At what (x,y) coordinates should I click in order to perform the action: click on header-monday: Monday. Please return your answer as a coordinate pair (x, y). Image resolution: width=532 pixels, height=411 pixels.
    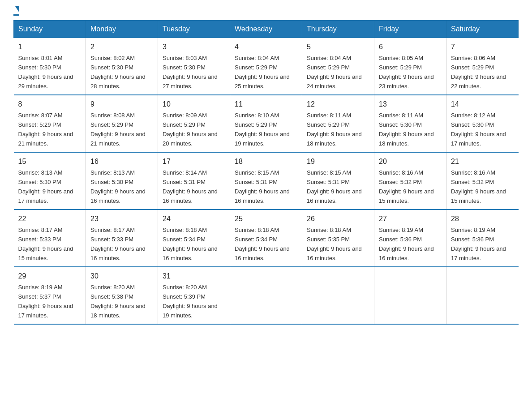
    Looking at the image, I should click on (122, 30).